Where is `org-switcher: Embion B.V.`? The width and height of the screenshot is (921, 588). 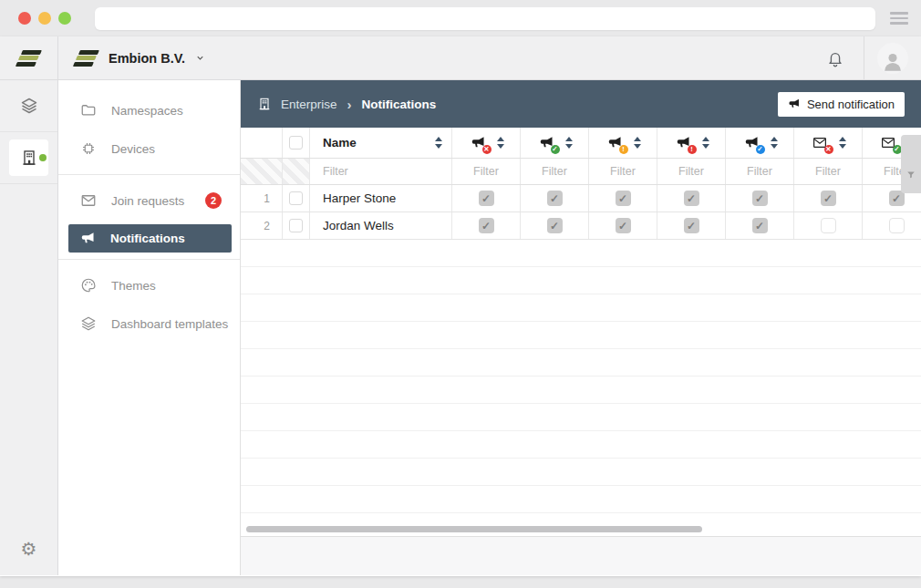 org-switcher: Embion B.V. is located at coordinates (131, 58).